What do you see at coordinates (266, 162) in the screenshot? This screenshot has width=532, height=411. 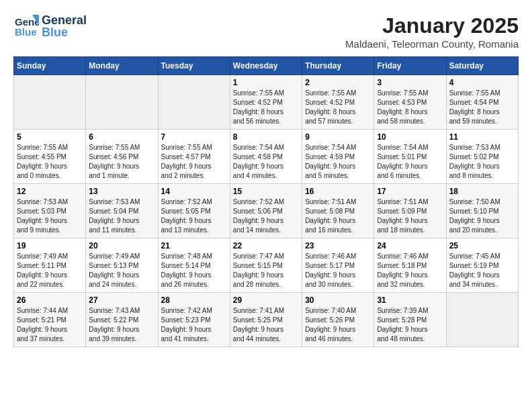 I see `day-info: Sunrise: 7:54 AM Sunset: 4:58 PM Dayligh…` at bounding box center [266, 162].